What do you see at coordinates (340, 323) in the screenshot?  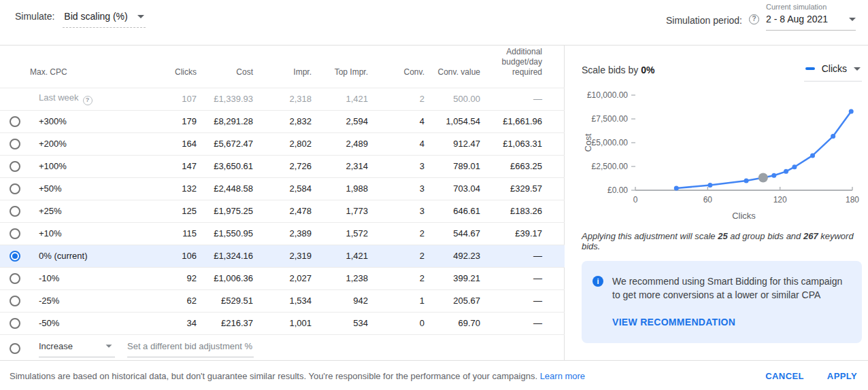 I see `cell-top_impr: 534` at bounding box center [340, 323].